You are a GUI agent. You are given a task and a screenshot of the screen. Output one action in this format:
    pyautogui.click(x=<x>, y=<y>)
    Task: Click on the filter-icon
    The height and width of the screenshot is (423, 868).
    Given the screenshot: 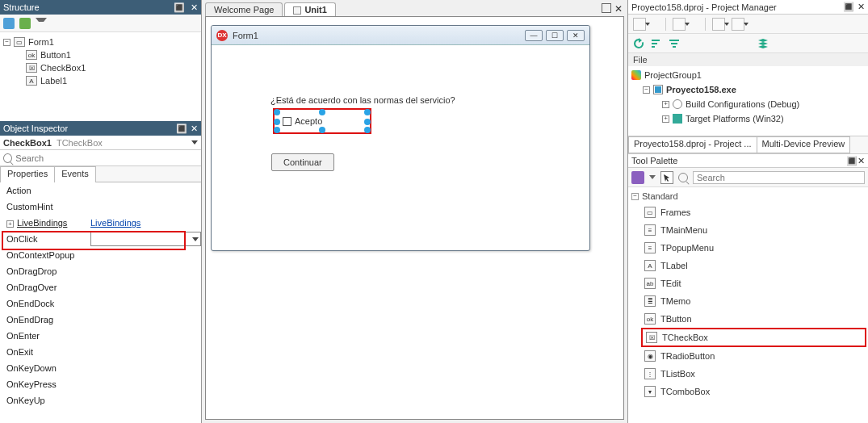 What is the action you would take?
    pyautogui.click(x=674, y=44)
    